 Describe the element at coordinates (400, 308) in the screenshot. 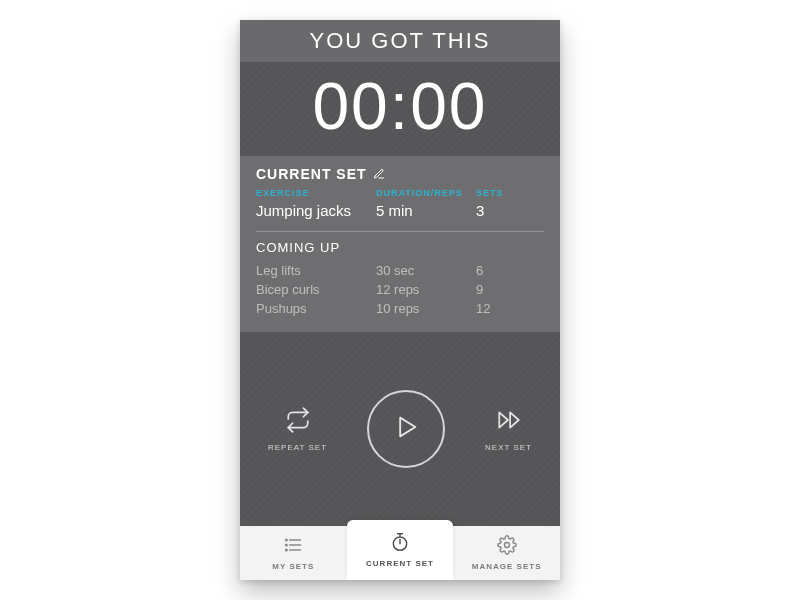

I see `upcoming-row: Pushups 10 reps 12` at that location.